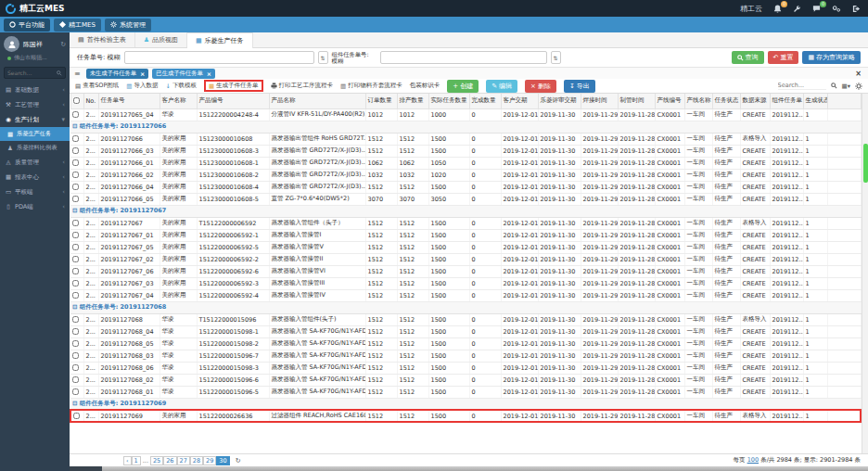  What do you see at coordinates (102, 40) in the screenshot?
I see `tab-first-article-inspection: ▤首件检验主表` at bounding box center [102, 40].